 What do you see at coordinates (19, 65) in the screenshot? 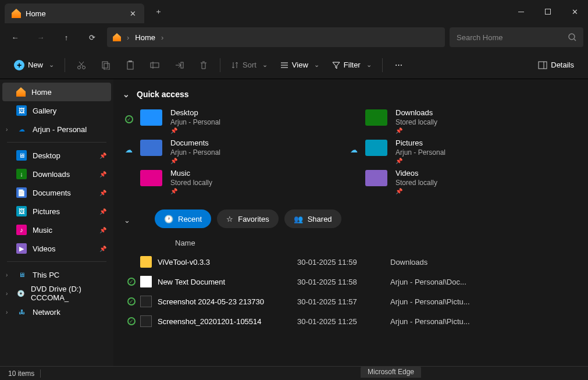
I see `plus-icon: +` at bounding box center [19, 65].